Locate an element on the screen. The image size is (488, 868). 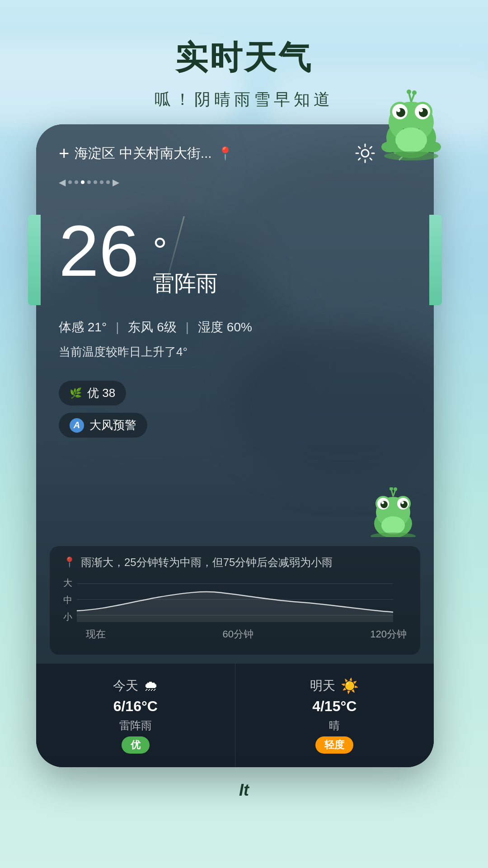
today-quality-badge: 优 is located at coordinates (136, 745).